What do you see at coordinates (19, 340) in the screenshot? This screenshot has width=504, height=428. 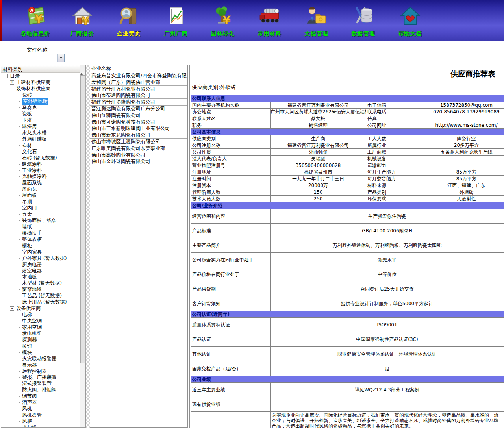 I see `tree-connector-line` at bounding box center [19, 340].